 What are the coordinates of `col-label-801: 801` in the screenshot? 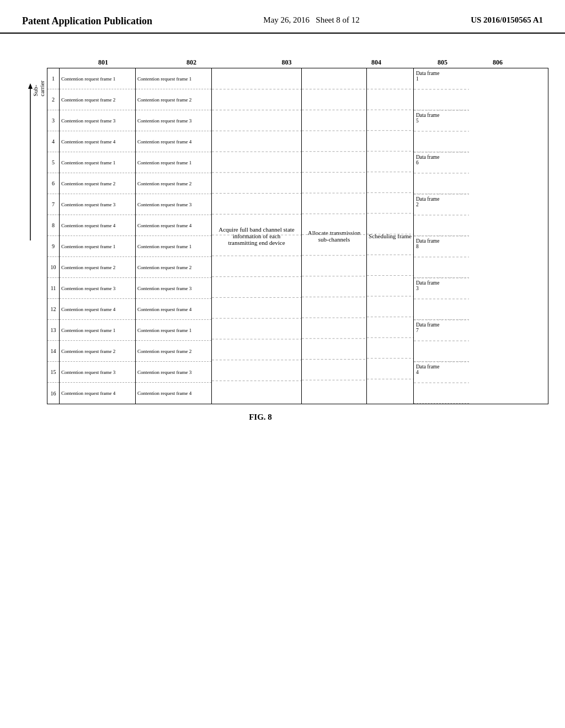 It's located at (103, 63).